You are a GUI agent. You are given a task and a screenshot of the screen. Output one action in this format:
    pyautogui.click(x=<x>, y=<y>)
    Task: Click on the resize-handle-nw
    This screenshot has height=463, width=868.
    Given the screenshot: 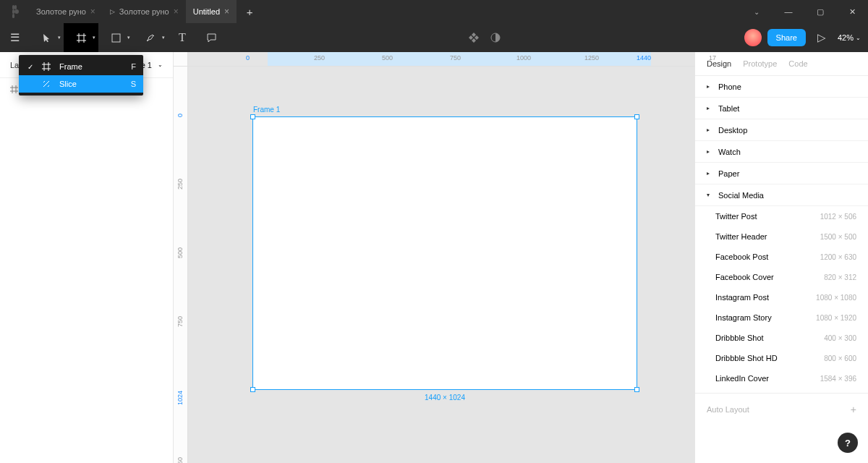 What is the action you would take?
    pyautogui.click(x=253, y=117)
    